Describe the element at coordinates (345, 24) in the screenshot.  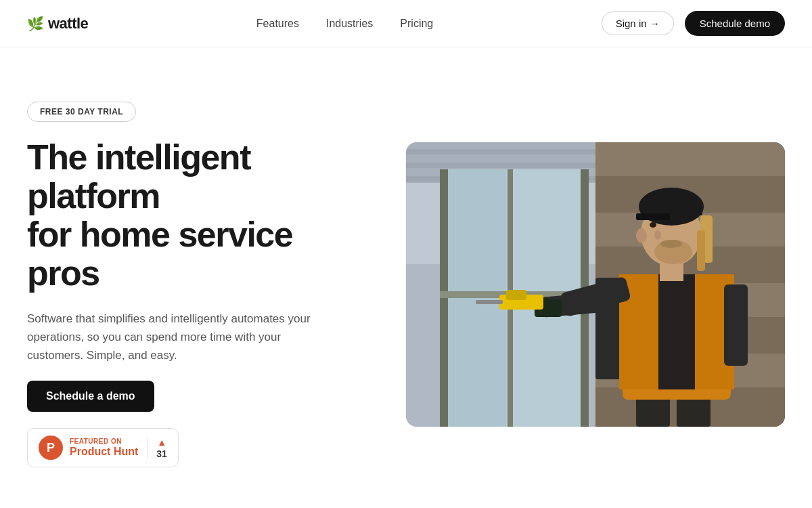
I see `nav-links: Features Industries Pricing` at that location.